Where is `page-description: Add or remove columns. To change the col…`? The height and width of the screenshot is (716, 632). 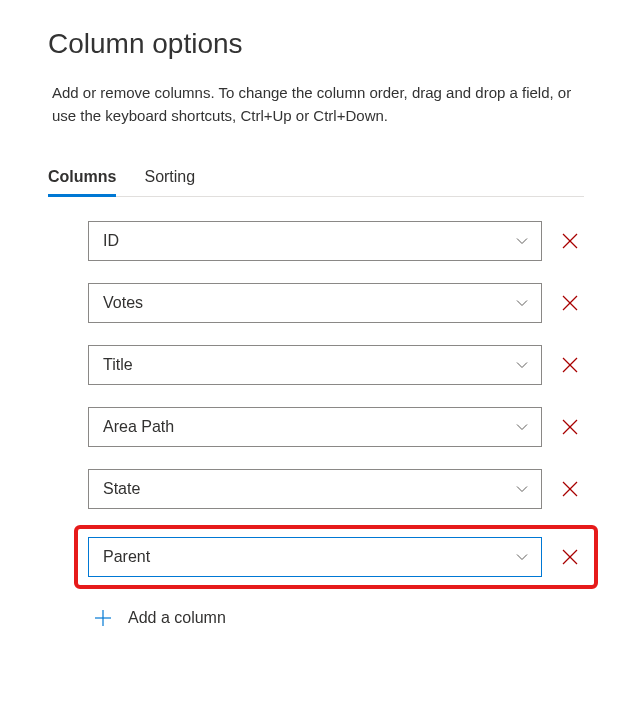
page-description: Add or remove columns. To change the col… is located at coordinates (316, 104).